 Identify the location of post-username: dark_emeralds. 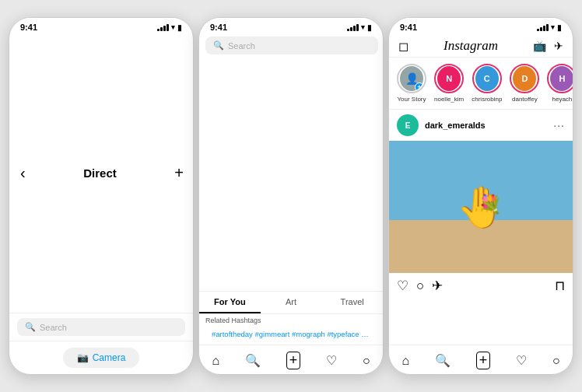
(486, 125).